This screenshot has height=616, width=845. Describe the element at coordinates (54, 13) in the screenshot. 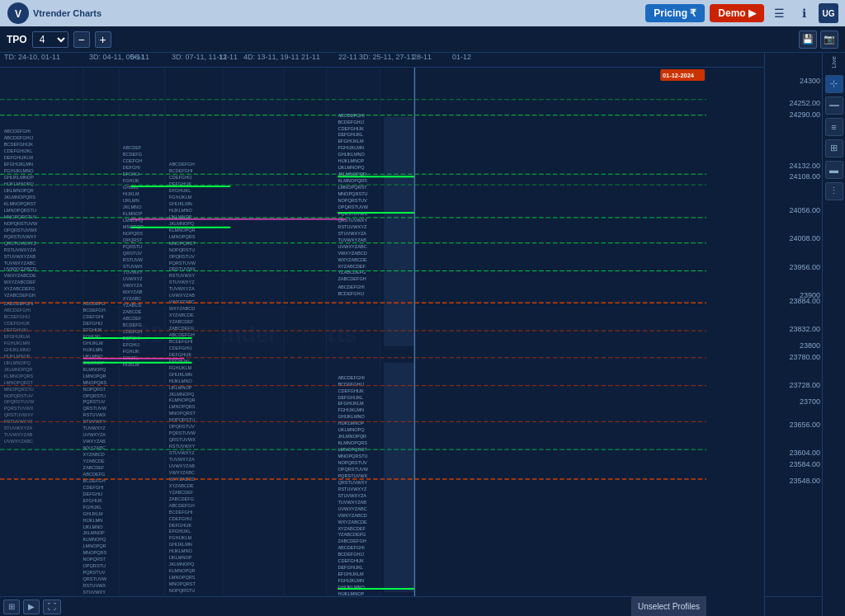

I see `logo-area: V Vtrender Charts` at that location.